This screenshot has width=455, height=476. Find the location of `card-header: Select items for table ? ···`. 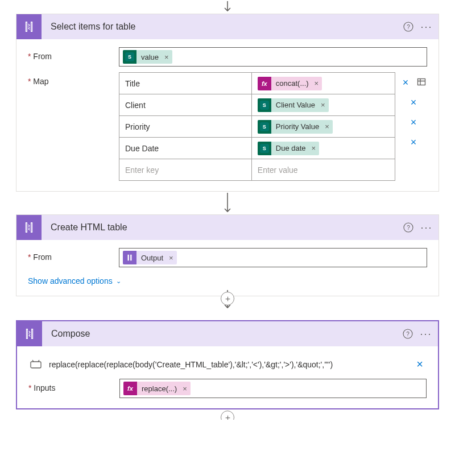

card-header: Select items for table ? ··· is located at coordinates (228, 27).